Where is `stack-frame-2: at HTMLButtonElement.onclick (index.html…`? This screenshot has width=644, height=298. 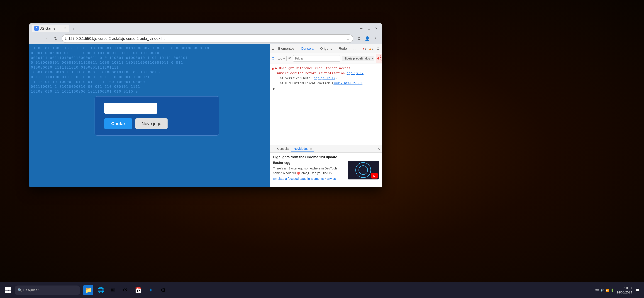
stack-frame-2: at HTMLButtonElement.onclick (index.html… is located at coordinates (330, 83).